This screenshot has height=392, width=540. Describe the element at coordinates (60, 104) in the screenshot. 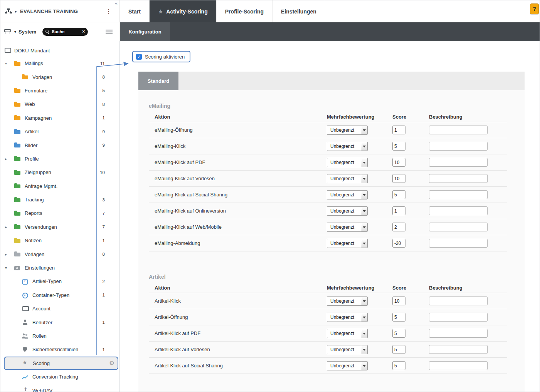

I see `sidebar-item-web: Web 8` at that location.